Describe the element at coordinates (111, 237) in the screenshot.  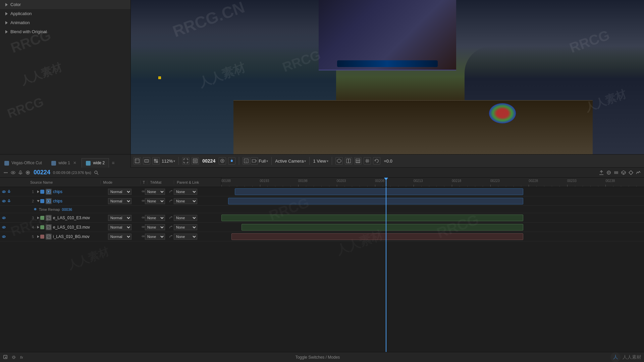
I see `layer-row: 5i_LAS_010_BG.movNormalMultiplyScreenAdd…` at that location.